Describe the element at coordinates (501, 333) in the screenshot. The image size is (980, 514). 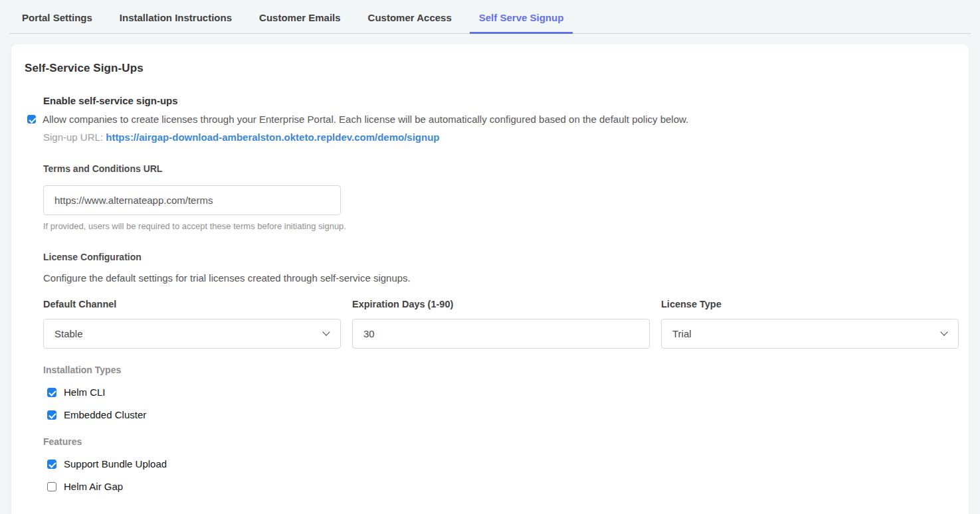
I see `expiration-days-input` at that location.